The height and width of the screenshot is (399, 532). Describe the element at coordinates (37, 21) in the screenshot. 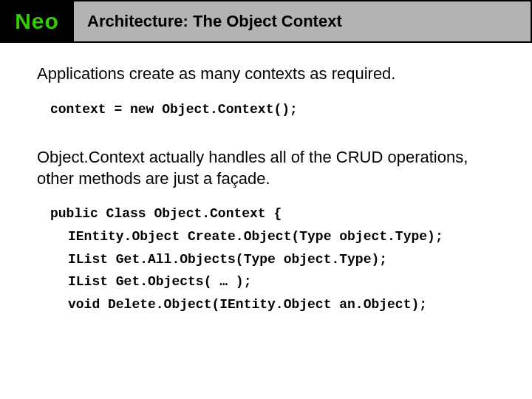

I see `logo-text: Neo` at that location.